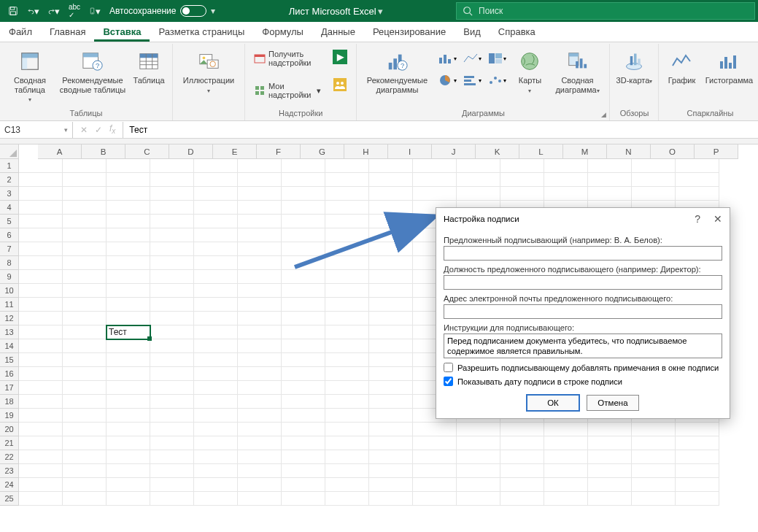 The width and height of the screenshot is (758, 532). Describe the element at coordinates (9, 166) in the screenshot. I see `row-header: 1` at that location.